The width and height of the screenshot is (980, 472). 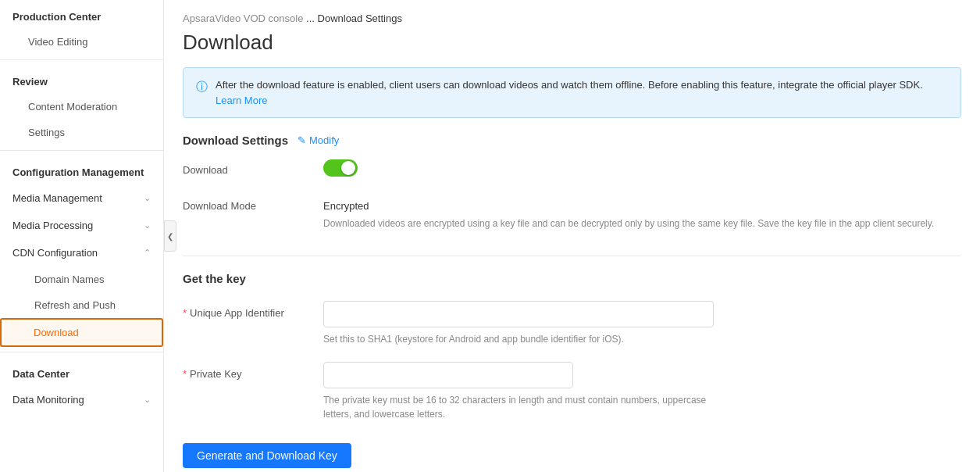 I want to click on sidebar-item-media-processing: Media Processing ⌄, so click(x=81, y=225).